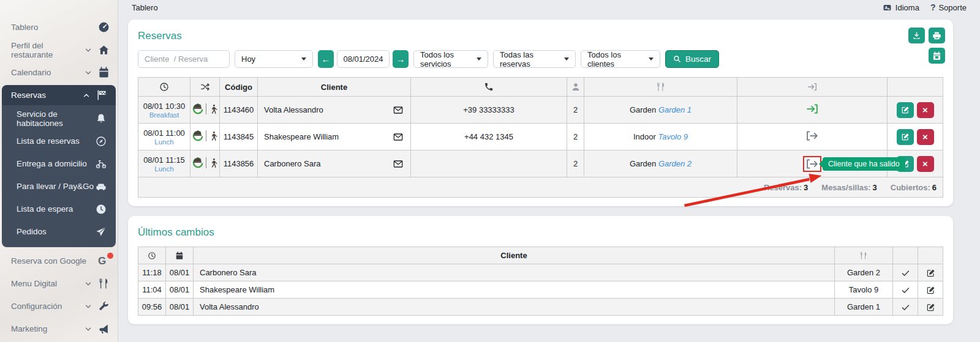 This screenshot has width=980, height=342. Describe the element at coordinates (59, 186) in the screenshot. I see `sidebar-item-para-llevar: Para llevar / Pay&Go` at that location.